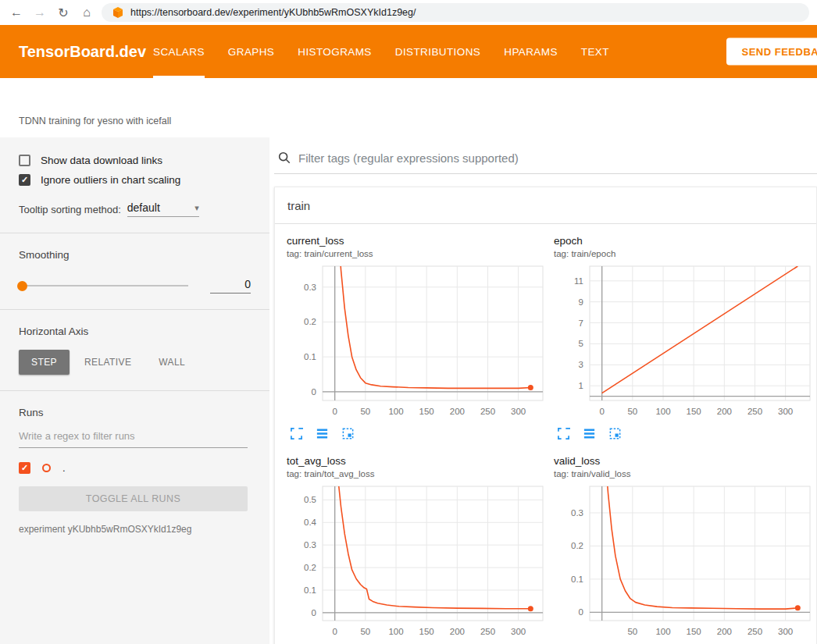 This screenshot has width=817, height=644. What do you see at coordinates (556, 158) in the screenshot?
I see `tag-filter-input` at bounding box center [556, 158].